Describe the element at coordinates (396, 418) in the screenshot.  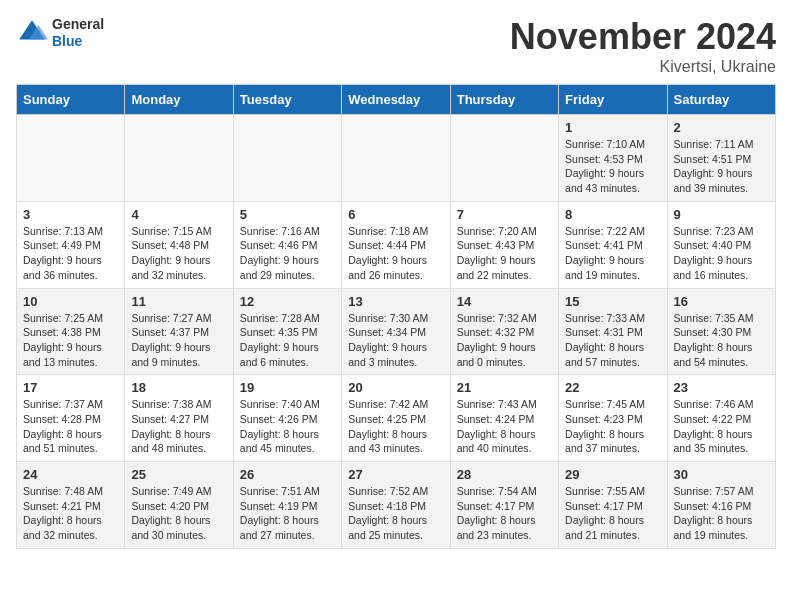
I see `calendar-cell: 20Sunrise: 7:42 AM Sunset: 4:25 PM Dayli…` at that location.